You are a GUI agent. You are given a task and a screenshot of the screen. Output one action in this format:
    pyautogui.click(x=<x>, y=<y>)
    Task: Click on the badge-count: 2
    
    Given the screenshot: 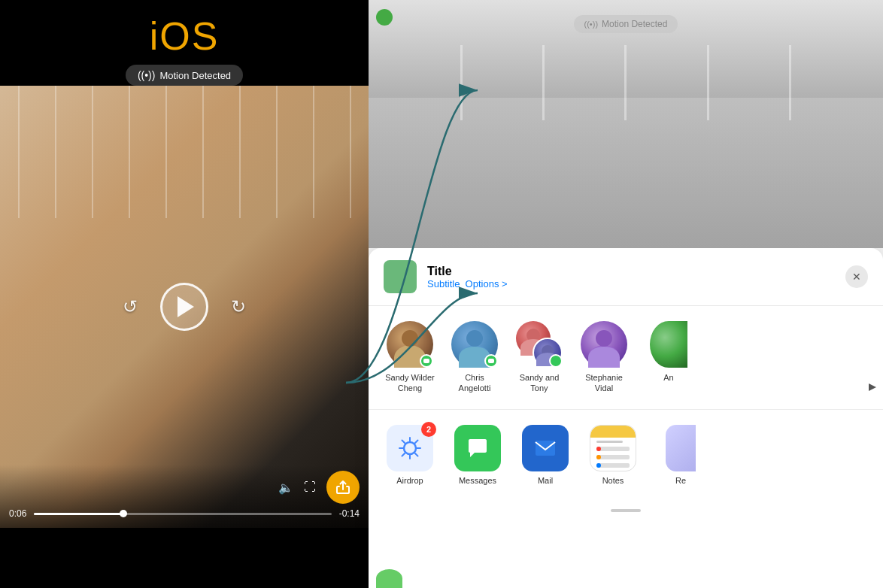 What is the action you would take?
    pyautogui.click(x=429, y=429)
    